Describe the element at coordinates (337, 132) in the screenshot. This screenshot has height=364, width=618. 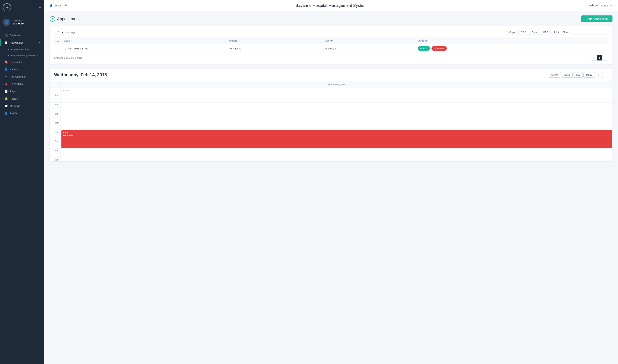
I see `event-time: 5:00` at that location.